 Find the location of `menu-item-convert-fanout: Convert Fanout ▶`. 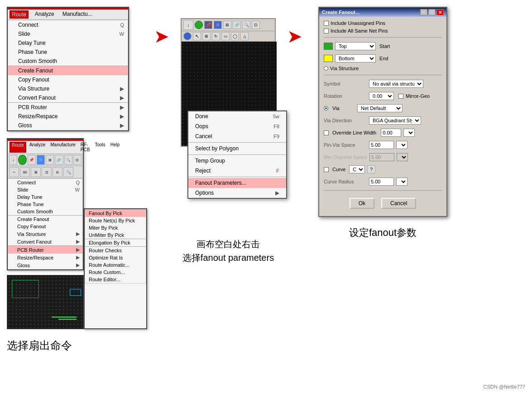

menu-item-convert-fanout: Convert Fanout ▶ is located at coordinates (68, 98).